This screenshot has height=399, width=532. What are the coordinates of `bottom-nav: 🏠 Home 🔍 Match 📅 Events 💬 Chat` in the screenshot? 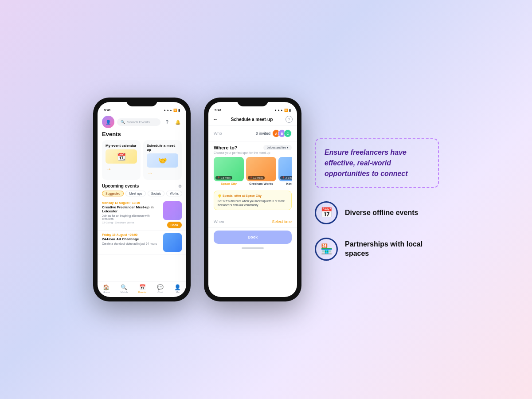 It's located at (142, 289).